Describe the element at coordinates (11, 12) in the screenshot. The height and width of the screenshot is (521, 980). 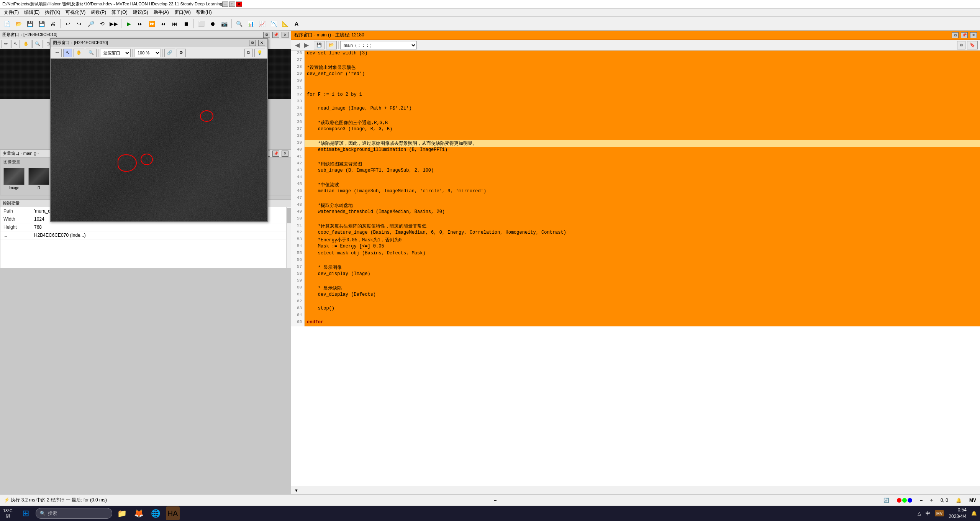
I see `menu-file: 文件(F)` at that location.